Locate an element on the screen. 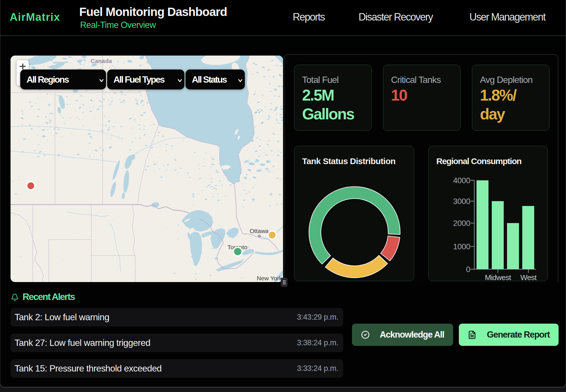 This screenshot has width=566, height=392. svg-text: Midwest is located at coordinates (498, 277).